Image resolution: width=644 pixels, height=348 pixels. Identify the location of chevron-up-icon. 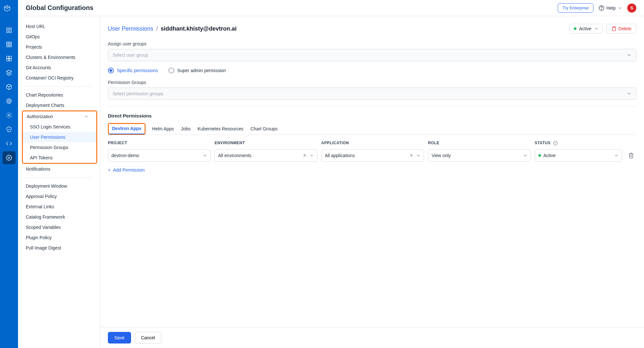
(86, 117).